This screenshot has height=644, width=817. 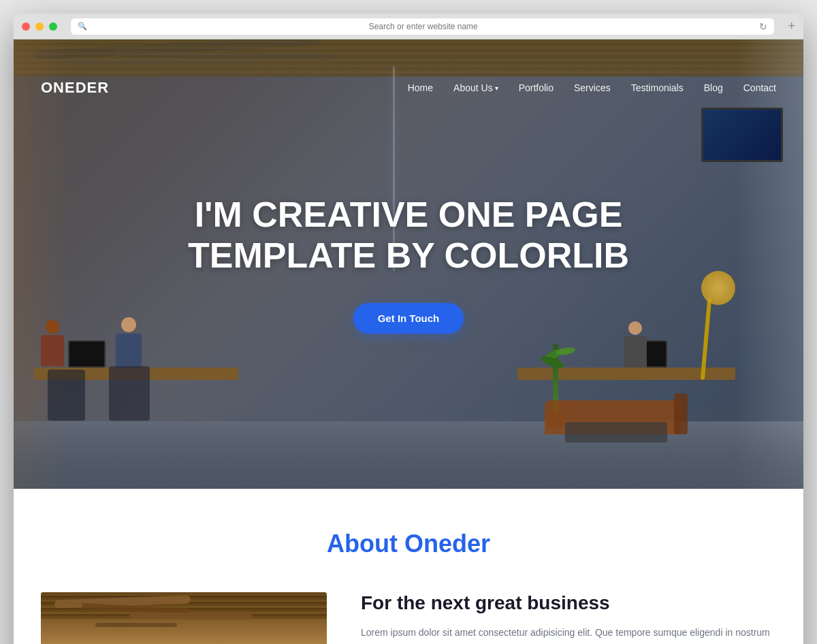 I want to click on coffee-table, so click(x=616, y=432).